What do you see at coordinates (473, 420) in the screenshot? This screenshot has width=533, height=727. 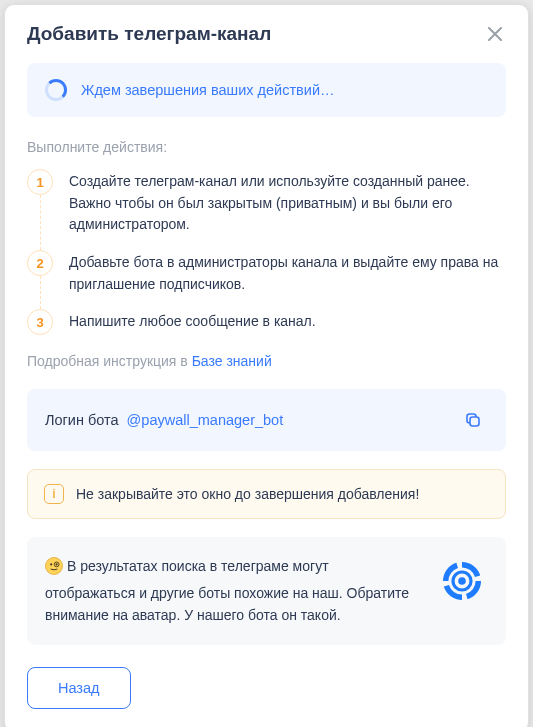 I see `copy-button` at bounding box center [473, 420].